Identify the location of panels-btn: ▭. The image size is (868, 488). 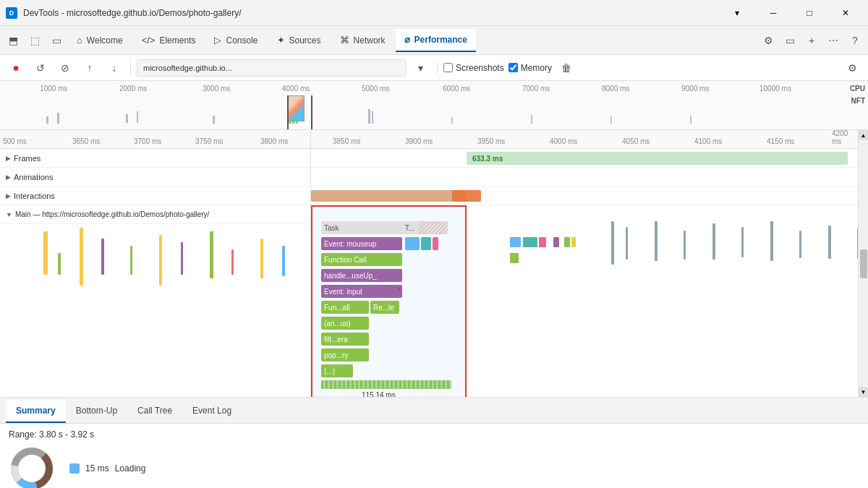
(790, 40).